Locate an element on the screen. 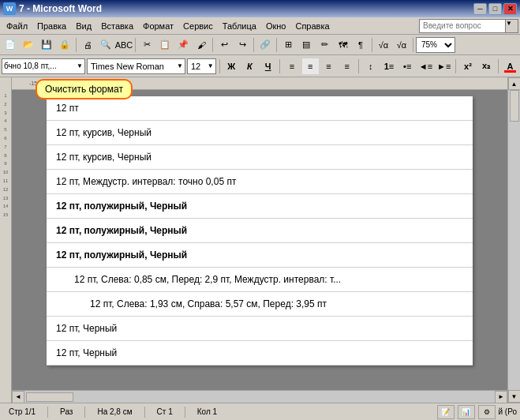 The width and height of the screenshot is (520, 420). size-dropdown-icon: ▼ is located at coordinates (211, 66).